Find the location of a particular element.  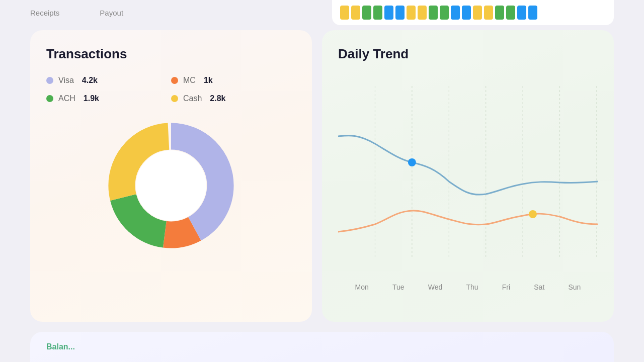

ach-label: ACH is located at coordinates (67, 99).